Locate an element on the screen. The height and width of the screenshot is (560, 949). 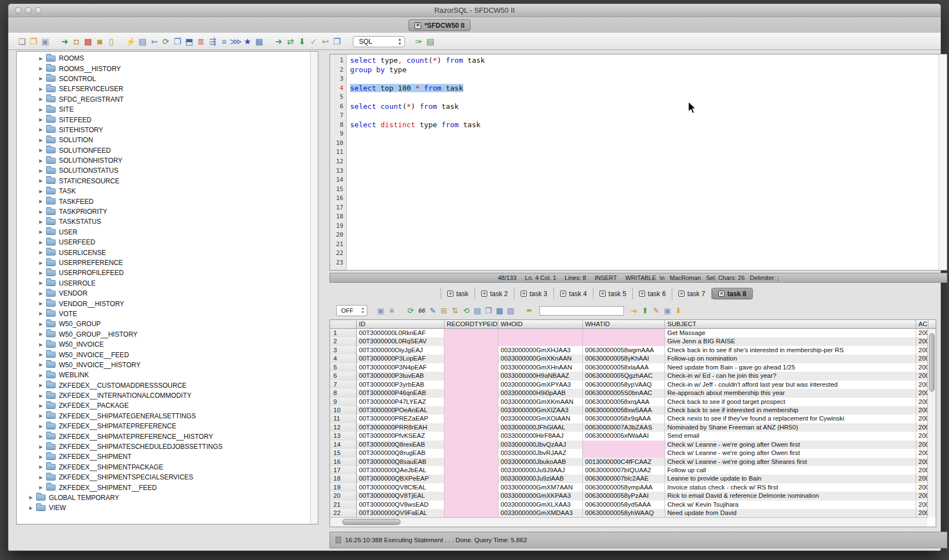
table-cell: 00T3000000POeAnEAL is located at coordinates (401, 410).